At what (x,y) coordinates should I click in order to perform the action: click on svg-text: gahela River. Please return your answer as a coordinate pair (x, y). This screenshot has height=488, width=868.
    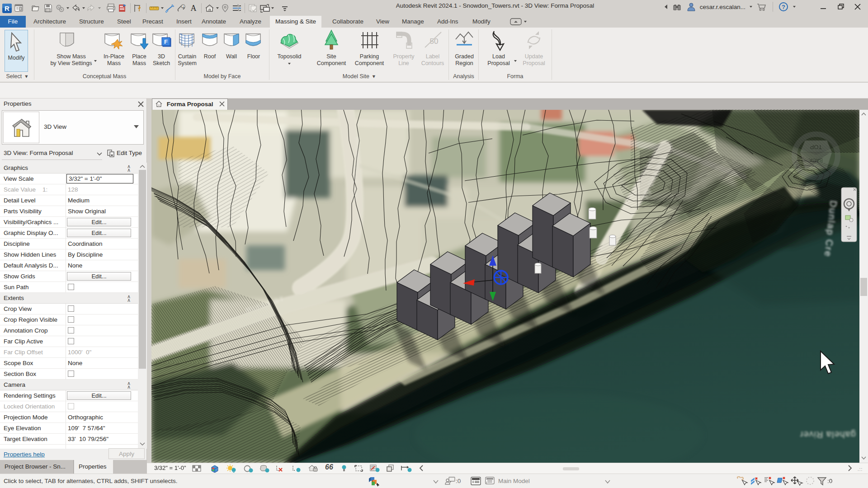
    Looking at the image, I should click on (828, 435).